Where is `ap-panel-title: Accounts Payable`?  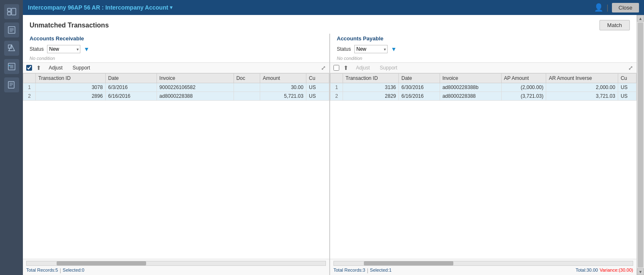 ap-panel-title: Accounts Payable is located at coordinates (360, 38).